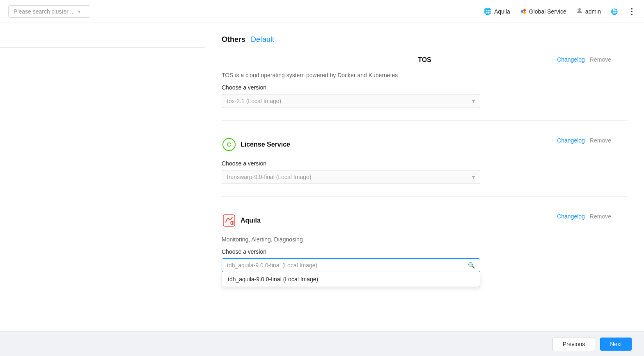 Image resolution: width=644 pixels, height=356 pixels. Describe the element at coordinates (49, 11) in the screenshot. I see `header-left: Please search cluster ... ▾` at that location.